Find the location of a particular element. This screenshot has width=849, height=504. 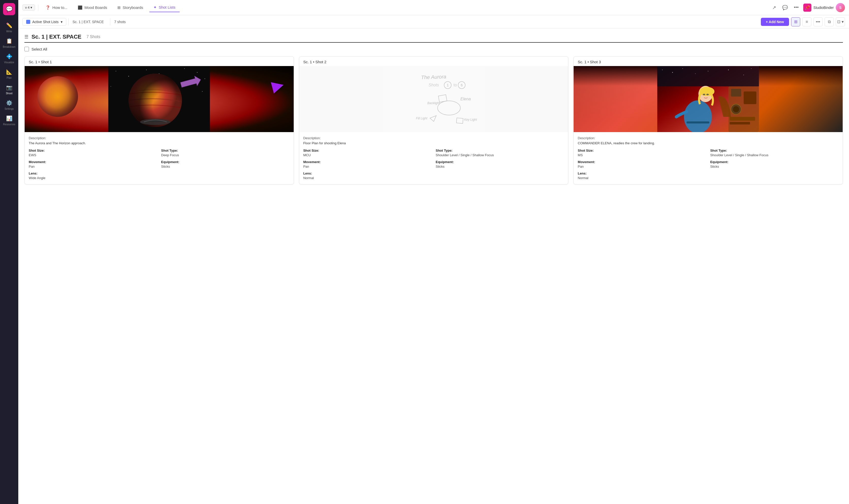

lens-field-2: Lens: Normal is located at coordinates (367, 176).